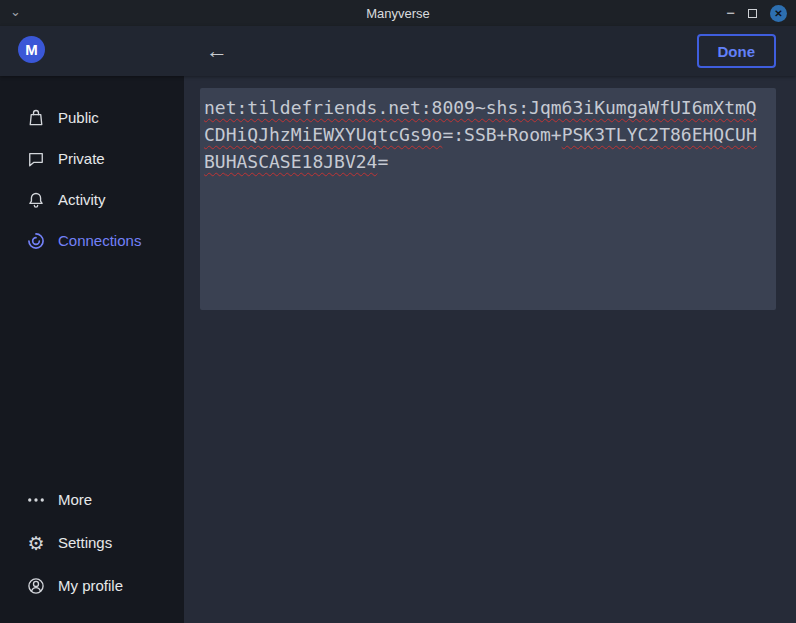 The image size is (796, 623). Describe the element at coordinates (36, 200) in the screenshot. I see `activity-bell-icon` at that location.